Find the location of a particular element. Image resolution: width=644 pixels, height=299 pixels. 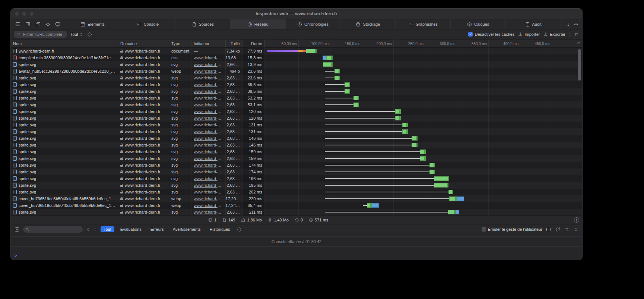

tab-graphics: Graphismes is located at coordinates (423, 24).